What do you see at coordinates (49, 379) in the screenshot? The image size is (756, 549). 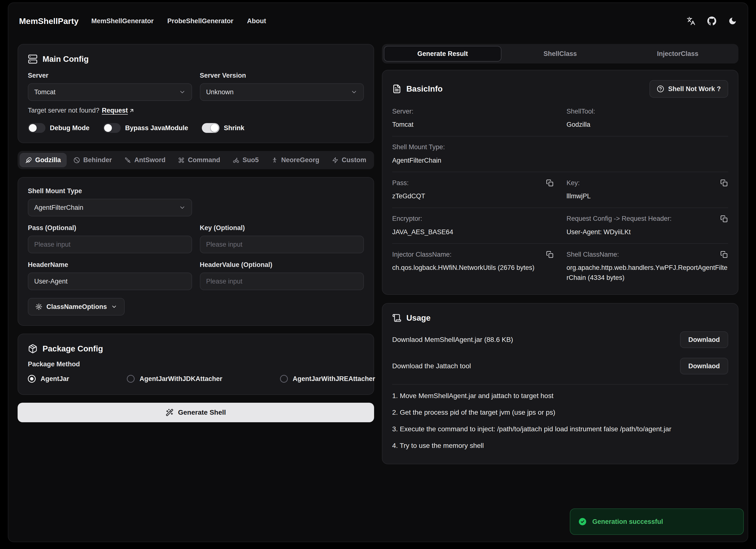 I see `radio-agentjar: AgentJar` at bounding box center [49, 379].